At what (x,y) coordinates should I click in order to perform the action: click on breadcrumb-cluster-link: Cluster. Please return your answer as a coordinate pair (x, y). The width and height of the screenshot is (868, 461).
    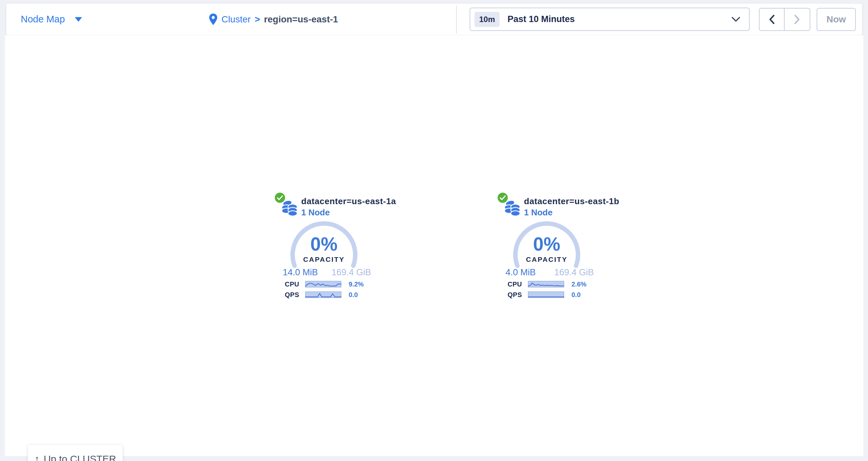
    Looking at the image, I should click on (236, 20).